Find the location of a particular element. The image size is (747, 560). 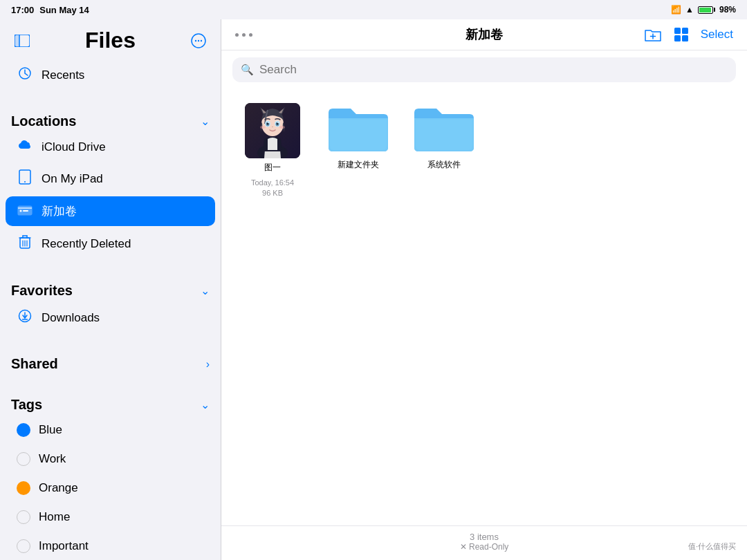

status-time: 17:00 is located at coordinates (22, 10).